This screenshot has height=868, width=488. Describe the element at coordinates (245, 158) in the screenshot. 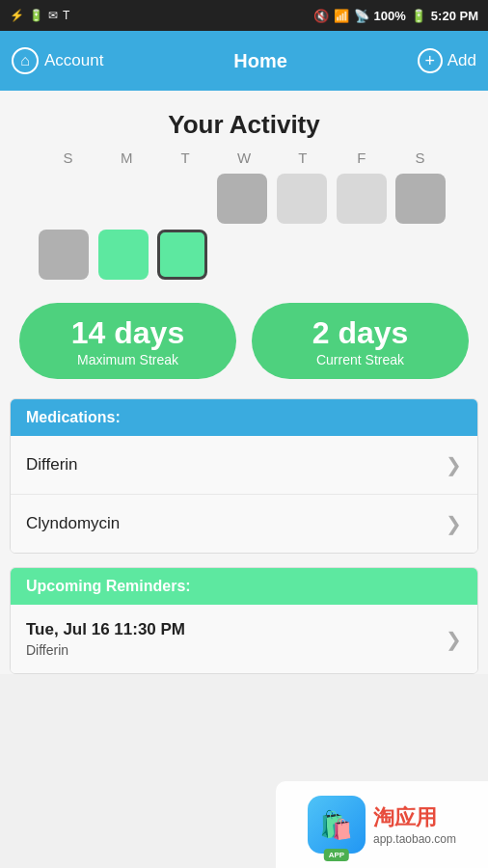

I see `day-w: W` at that location.